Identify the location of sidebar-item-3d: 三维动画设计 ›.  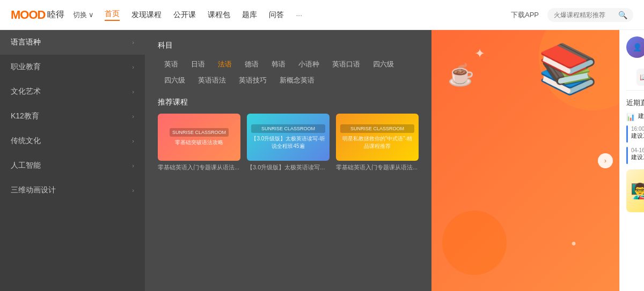
(72, 190).